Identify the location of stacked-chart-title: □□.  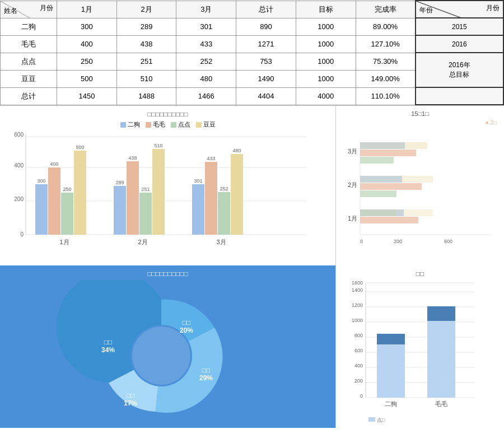
(420, 274).